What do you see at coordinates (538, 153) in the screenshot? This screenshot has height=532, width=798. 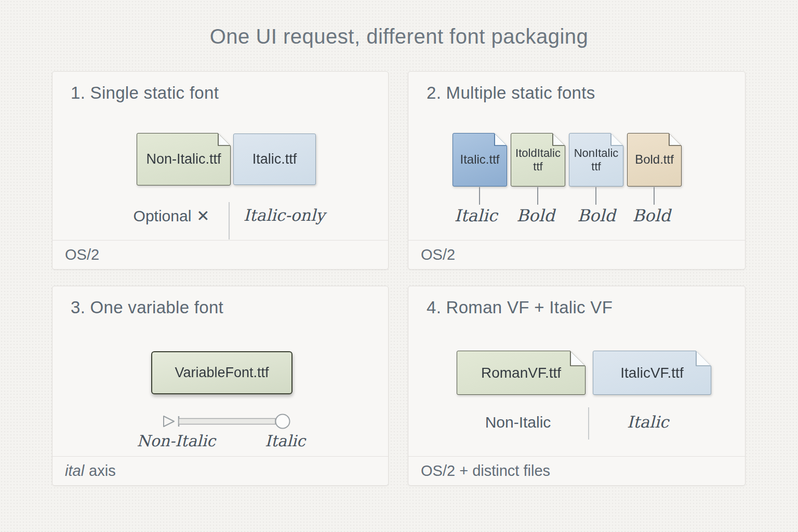 I see `file-name-line: ItoldItalic` at bounding box center [538, 153].